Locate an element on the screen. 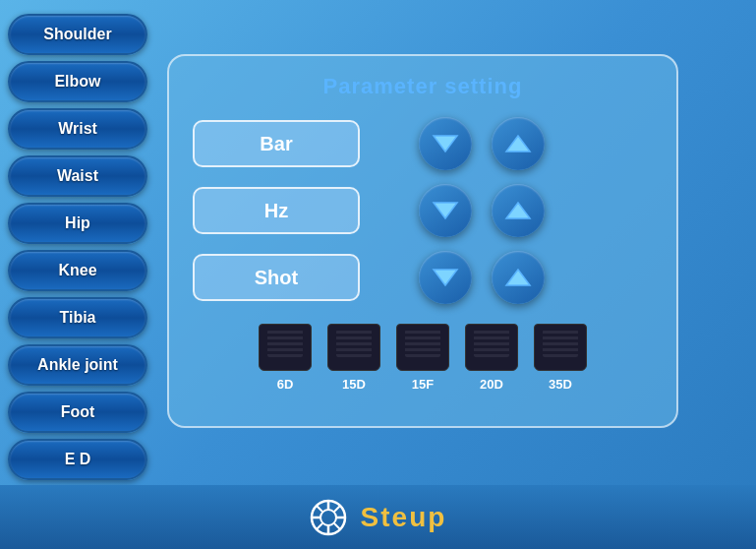 Image resolution: width=756 pixels, height=549 pixels. panel-title: Parameter setting is located at coordinates (423, 87).